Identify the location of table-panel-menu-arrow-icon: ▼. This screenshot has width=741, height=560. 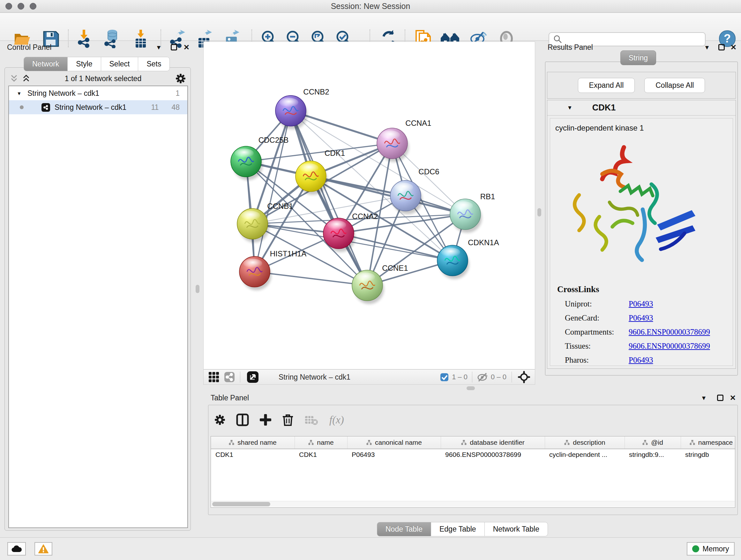
(704, 398).